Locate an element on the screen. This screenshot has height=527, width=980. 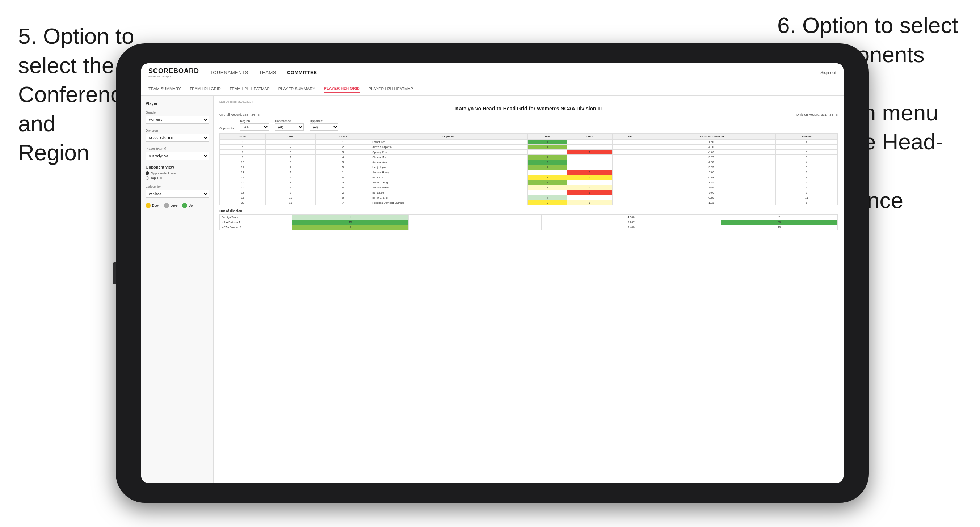
legend-down: Down is located at coordinates (153, 205).